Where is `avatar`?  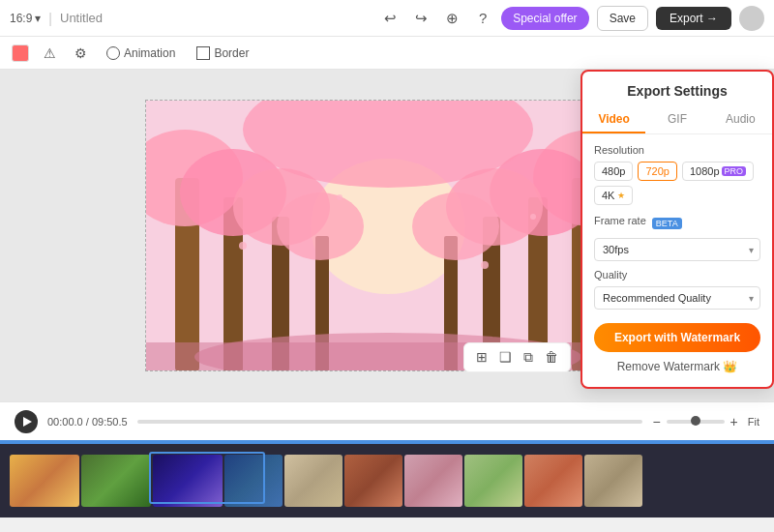 avatar is located at coordinates (752, 18).